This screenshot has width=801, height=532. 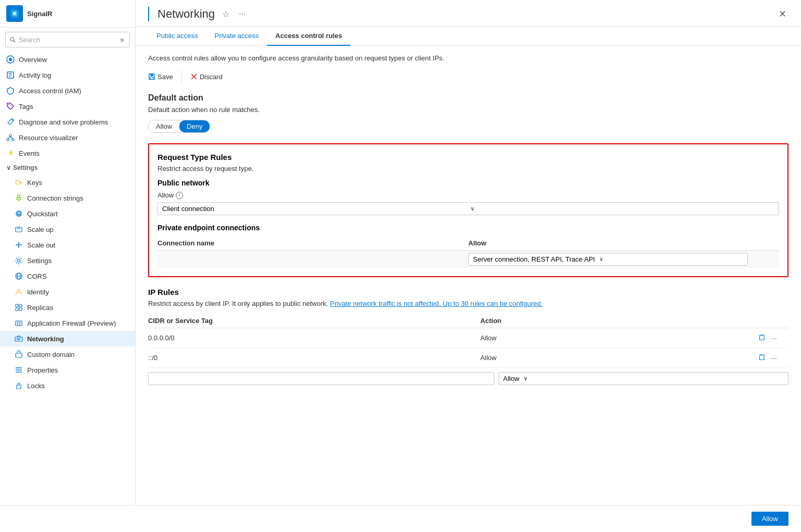 I want to click on toggle-deny: Deny, so click(x=195, y=126).